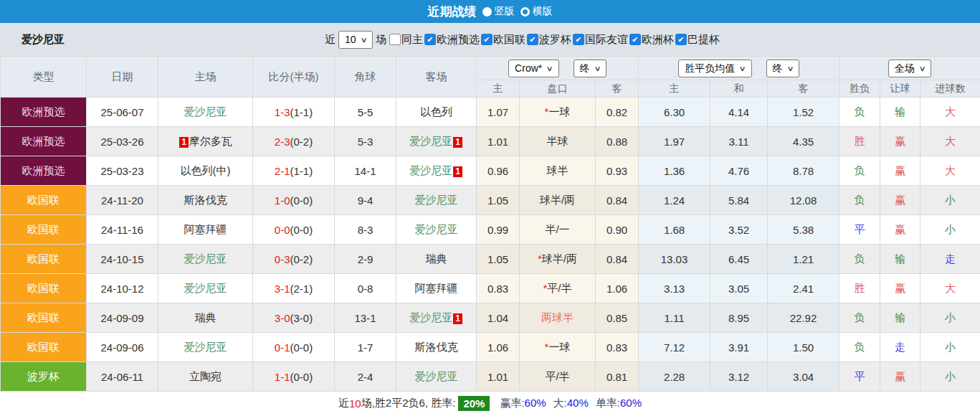 This screenshot has width=980, height=416. Describe the element at coordinates (498, 142) in the screenshot. I see `cell-odds-home: 1.01` at that location.